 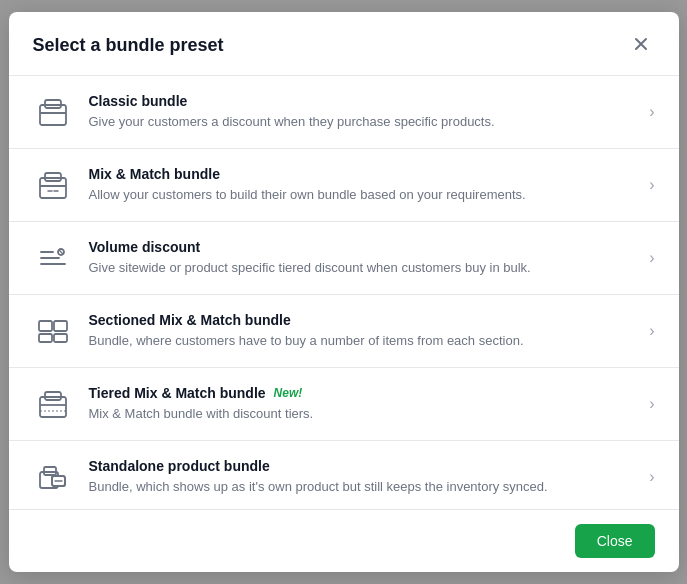 I want to click on volume-discount-icon, so click(x=53, y=258).